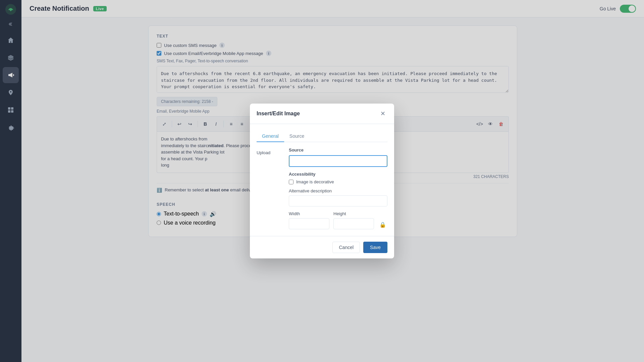 The height and width of the screenshot is (362, 644). What do you see at coordinates (346, 247) in the screenshot?
I see `cancel-button: Cancel` at bounding box center [346, 247].